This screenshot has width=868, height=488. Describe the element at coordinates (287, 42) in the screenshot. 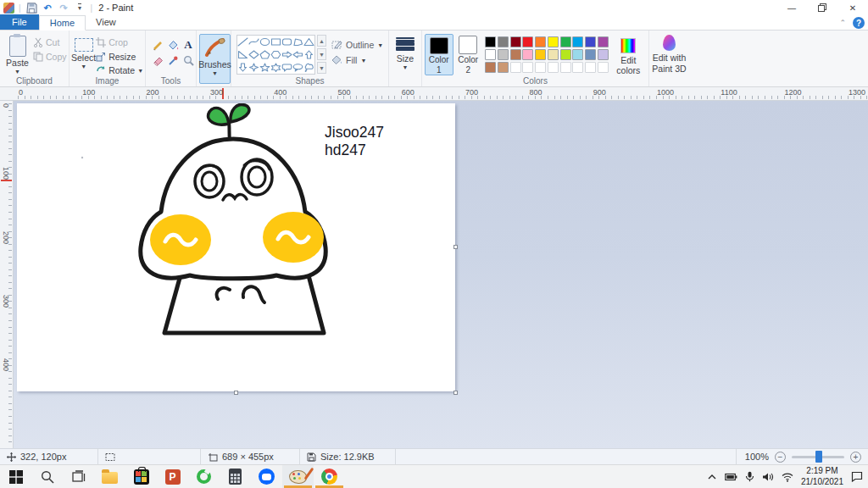

I see `shape-rounded-rectangle` at that location.